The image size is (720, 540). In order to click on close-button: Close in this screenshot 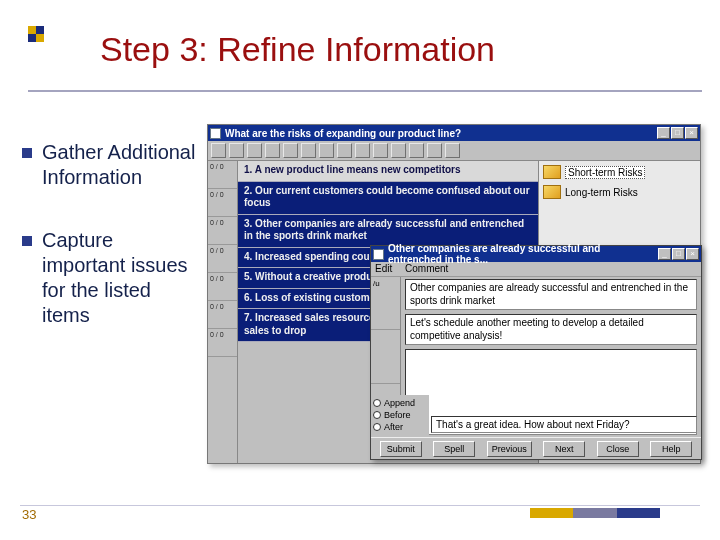, I will do `click(618, 449)`.